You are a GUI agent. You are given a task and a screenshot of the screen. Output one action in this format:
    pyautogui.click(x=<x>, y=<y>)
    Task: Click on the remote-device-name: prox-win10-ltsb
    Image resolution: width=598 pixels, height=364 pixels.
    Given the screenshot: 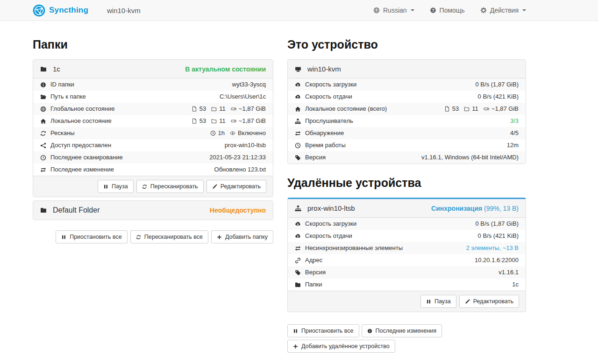 What is the action you would take?
    pyautogui.click(x=331, y=208)
    